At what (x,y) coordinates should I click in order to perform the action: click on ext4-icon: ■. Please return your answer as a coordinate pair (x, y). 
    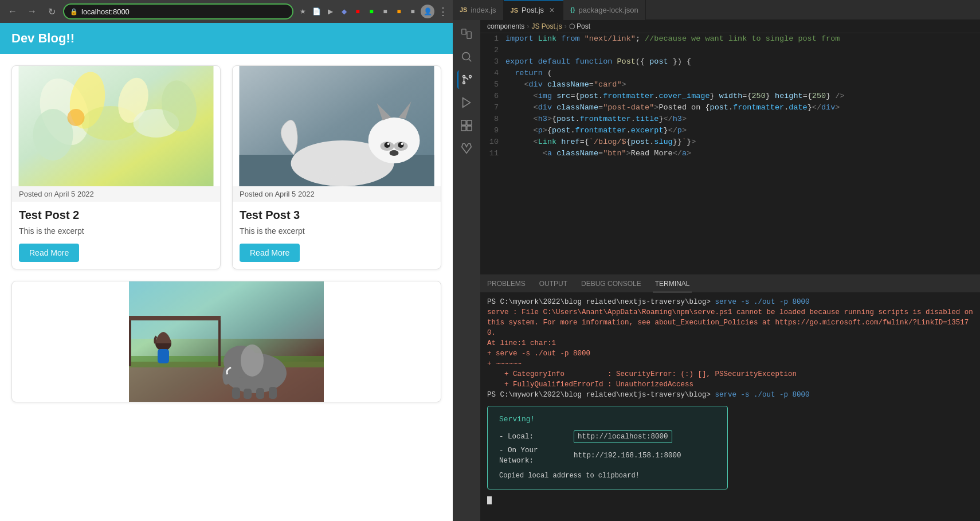
    Looking at the image, I should click on (358, 11).